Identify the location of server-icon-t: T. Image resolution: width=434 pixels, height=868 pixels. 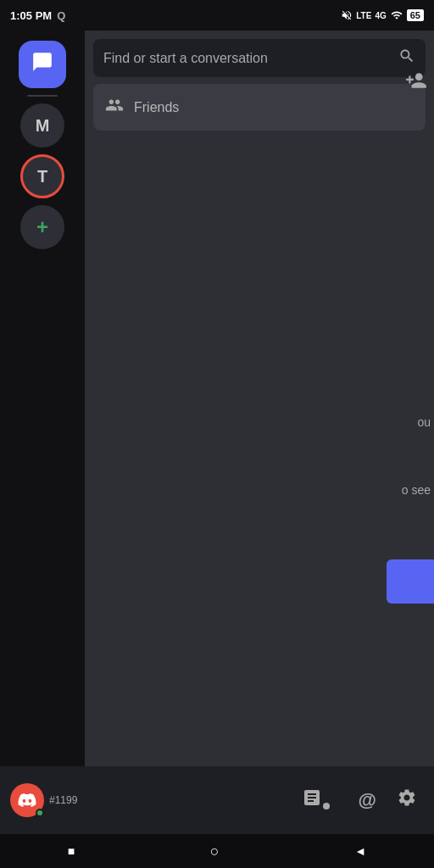
(42, 176).